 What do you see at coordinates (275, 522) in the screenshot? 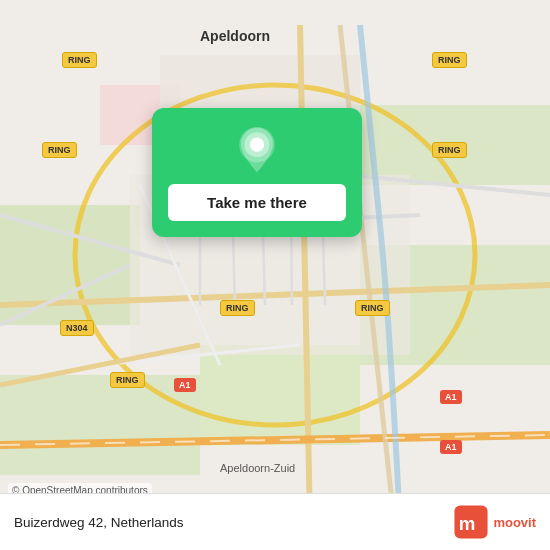
I see `bottom-bar: Buizerdweg 42, Netherlands m moovit` at bounding box center [275, 522].